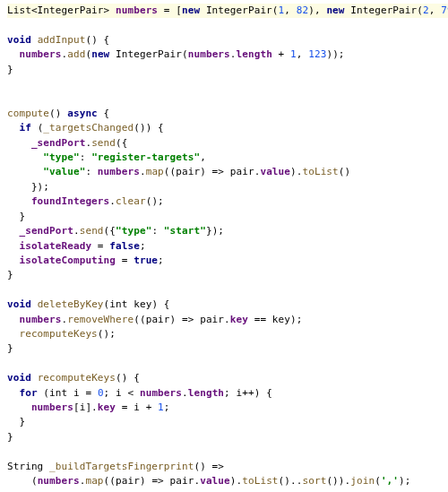  Describe the element at coordinates (86, 201) in the screenshot. I see `code-line: foundIntegers.clear();` at that location.